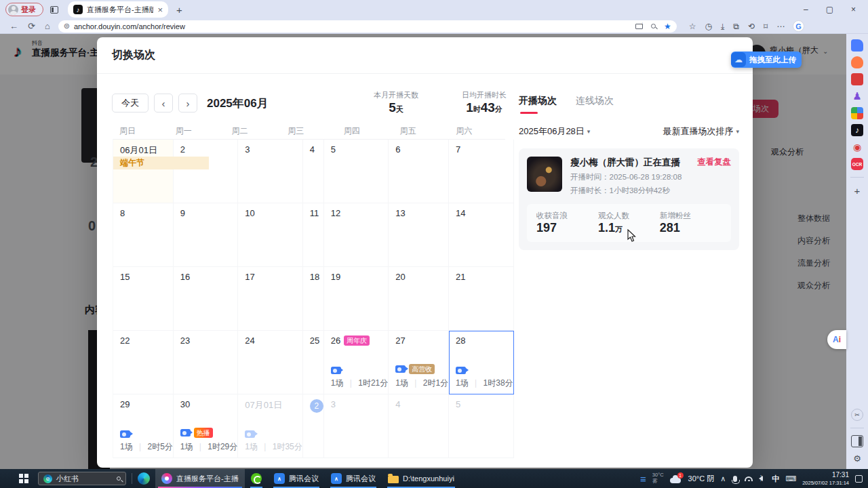  What do you see at coordinates (31, 26) in the screenshot?
I see `refresh-icon: ⟳` at bounding box center [31, 26].